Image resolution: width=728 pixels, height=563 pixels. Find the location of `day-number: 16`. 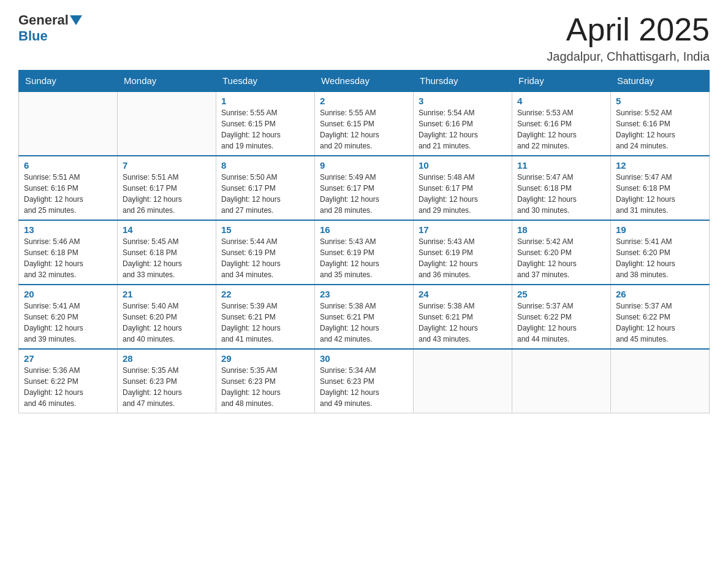

day-number: 16 is located at coordinates (364, 229).